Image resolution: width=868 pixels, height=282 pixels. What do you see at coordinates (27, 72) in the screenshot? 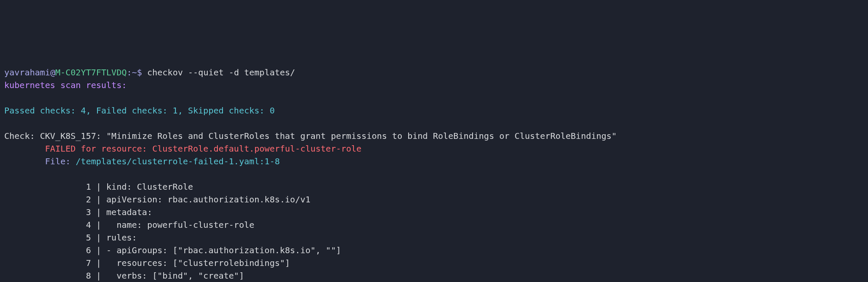
I see `prompt-user: yavrahami` at bounding box center [27, 72].